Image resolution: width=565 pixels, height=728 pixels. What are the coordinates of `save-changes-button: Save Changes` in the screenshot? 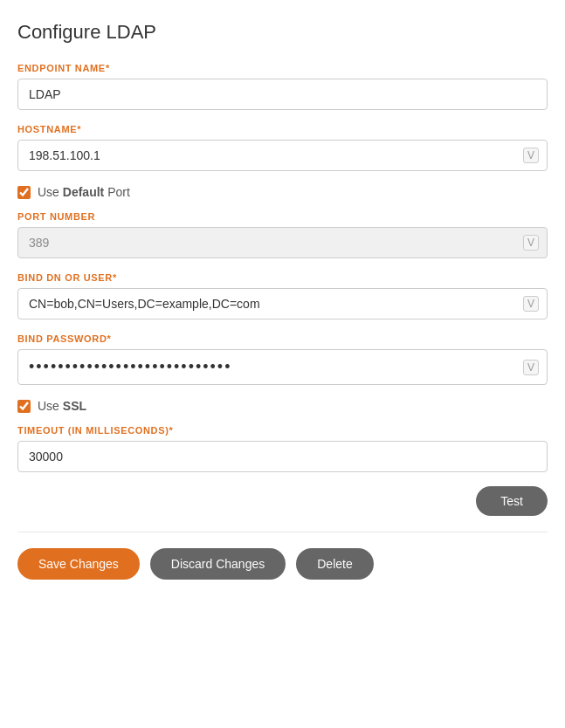 It's located at (79, 564).